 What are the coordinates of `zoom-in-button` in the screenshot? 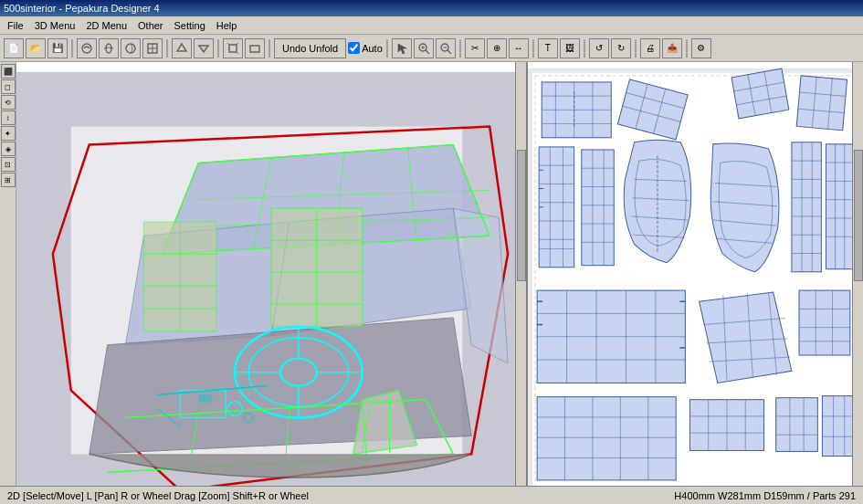 It's located at (424, 48).